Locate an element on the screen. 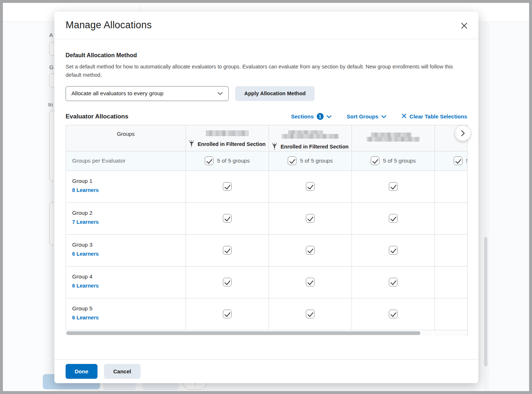  group-name: Group 5 is located at coordinates (129, 309).